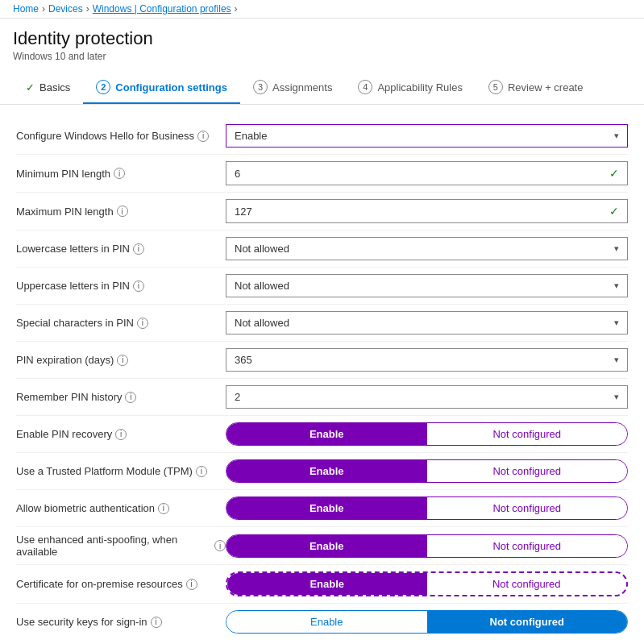 The width and height of the screenshot is (644, 644). I want to click on toggle-enable-pin-recovery: Enable, so click(327, 434).